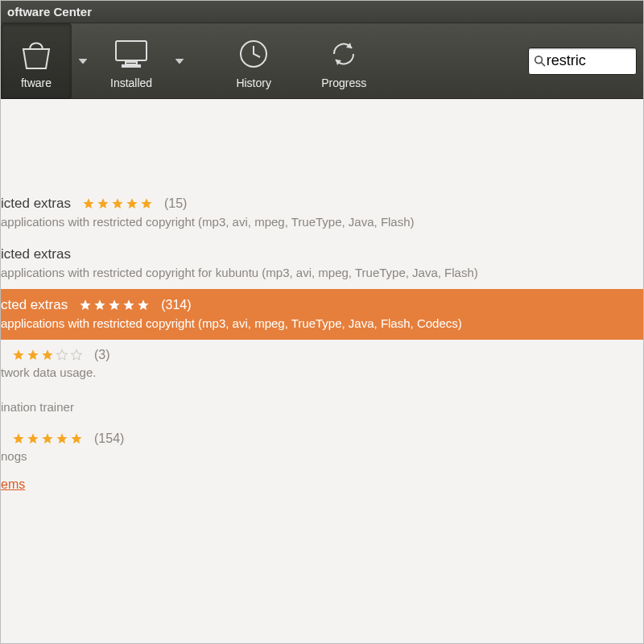 This screenshot has width=644, height=644. I want to click on review-count: (314), so click(175, 305).